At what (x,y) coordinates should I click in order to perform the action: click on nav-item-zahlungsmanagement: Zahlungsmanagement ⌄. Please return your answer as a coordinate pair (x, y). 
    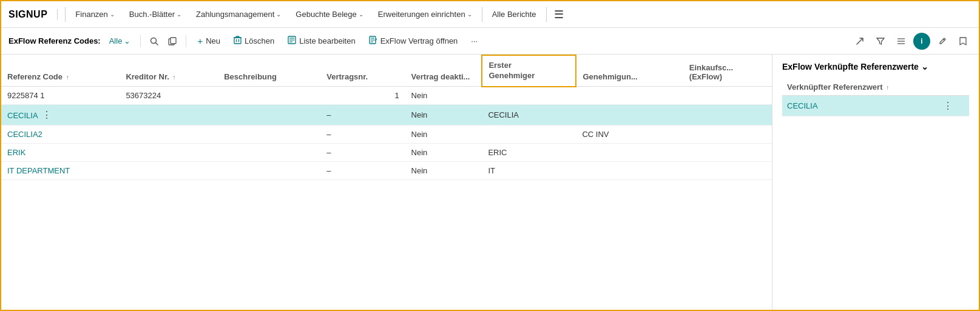
    Looking at the image, I should click on (238, 15).